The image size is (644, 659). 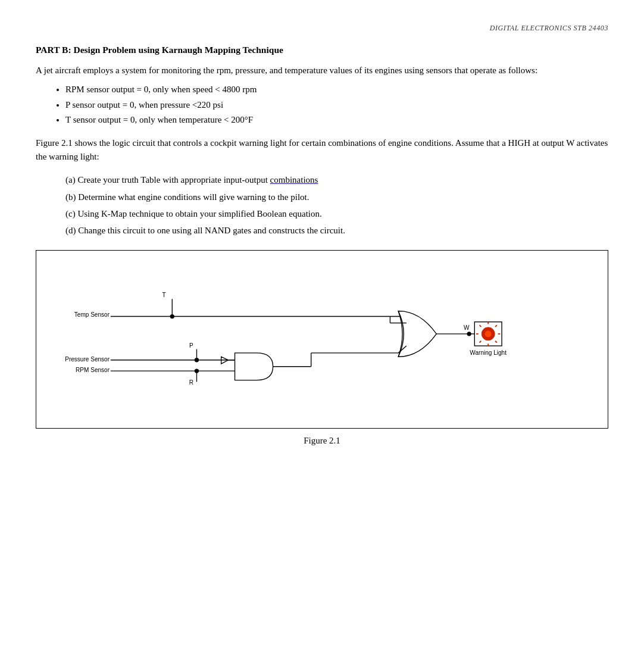 I want to click on part-title: PART B: Design Problem using Karnaugh Ma…, so click(x=322, y=50).